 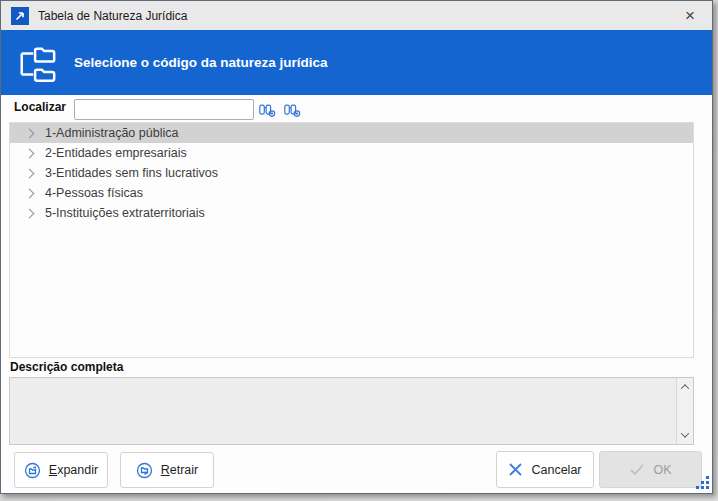 What do you see at coordinates (352, 173) in the screenshot?
I see `tree-item: 3-Entidades sem fins lucrativos` at bounding box center [352, 173].